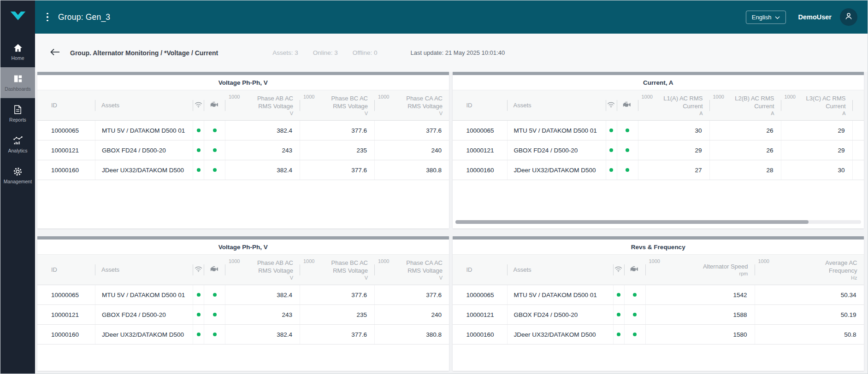  What do you see at coordinates (658, 334) in the screenshot?
I see `table-row: 10000160JDeer UX32/DATAKOM D500158050.8` at bounding box center [658, 334].